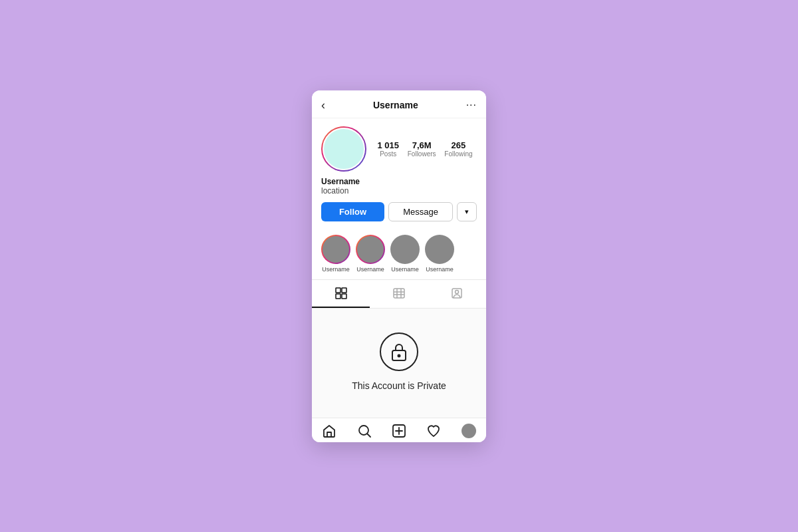  I want to click on tagged-icon, so click(457, 293).